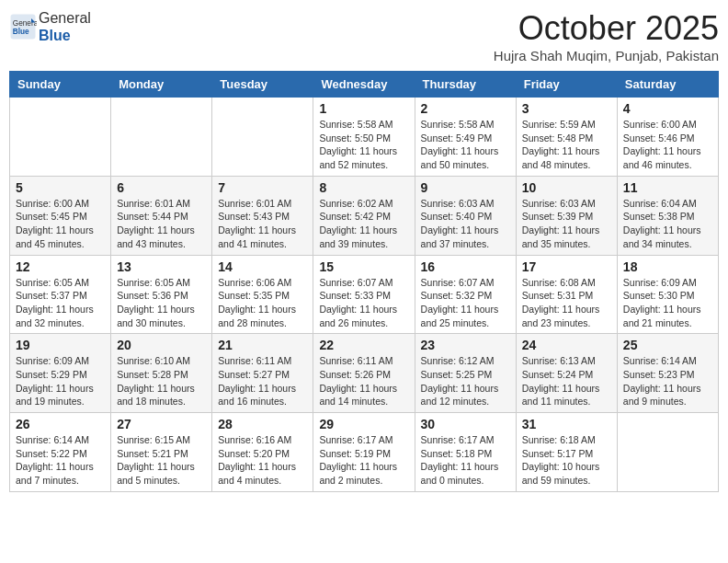 The width and height of the screenshot is (728, 563). I want to click on day-number: 25, so click(667, 345).